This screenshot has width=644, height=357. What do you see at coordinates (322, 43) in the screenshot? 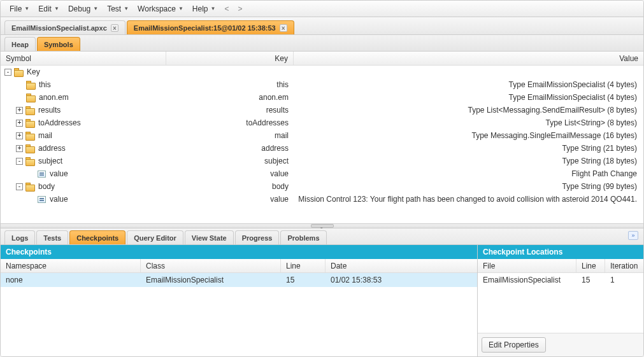
I see `heap-symbols-tabbar: Heap Symbols` at bounding box center [322, 43].